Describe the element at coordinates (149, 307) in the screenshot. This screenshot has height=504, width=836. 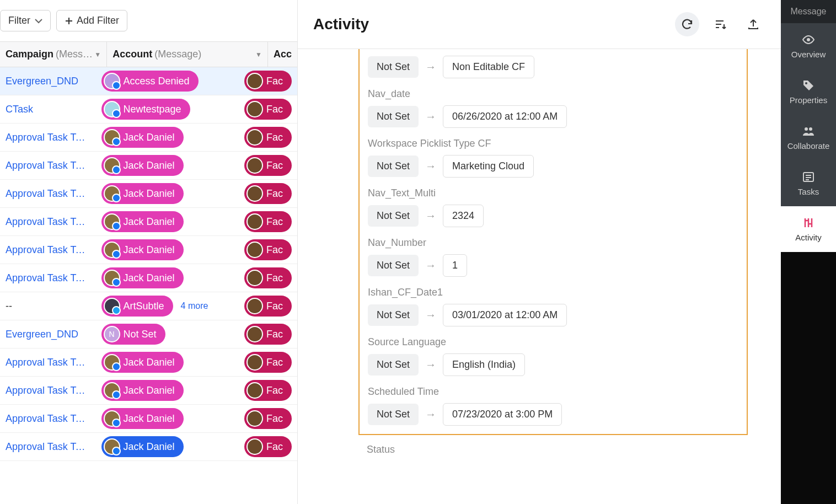
I see `table-row: --ArtSubtle4 moreFac` at that location.